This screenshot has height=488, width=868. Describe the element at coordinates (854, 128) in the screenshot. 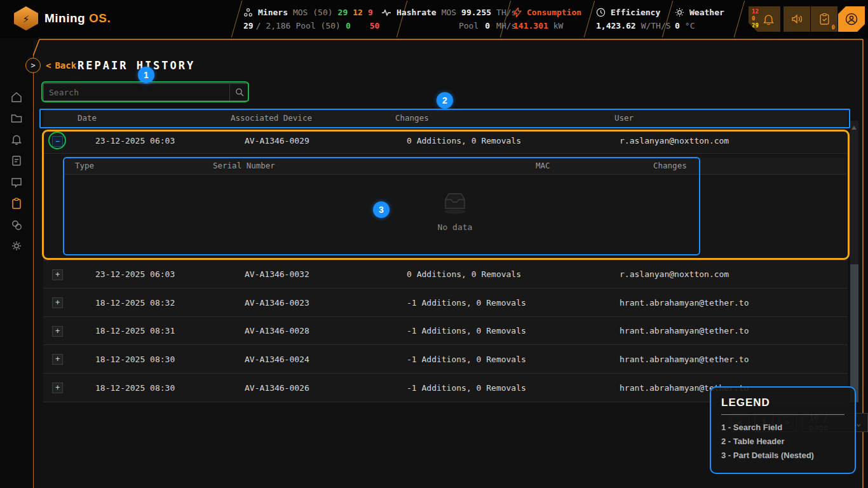

I see `scroll-up-arrow` at that location.